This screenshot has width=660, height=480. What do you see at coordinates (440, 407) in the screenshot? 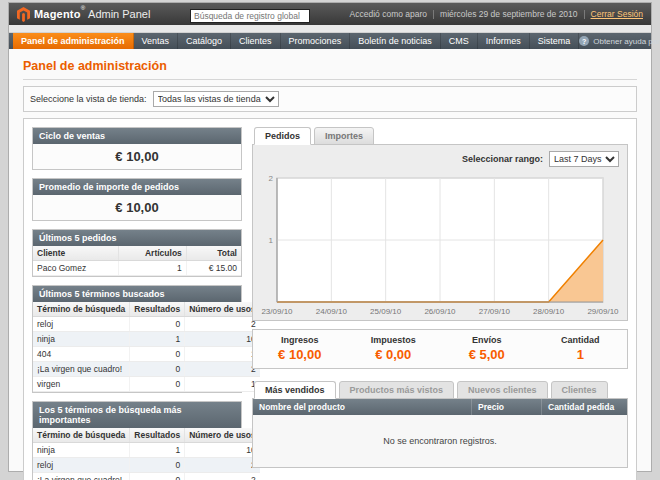
I see `products-grid-head: Nombre del productoPrecioCantidad pedida` at bounding box center [440, 407].